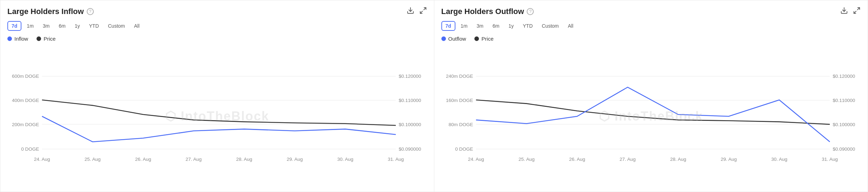  Describe the element at coordinates (18, 39) in the screenshot. I see `legend-primary: Inflow` at that location.